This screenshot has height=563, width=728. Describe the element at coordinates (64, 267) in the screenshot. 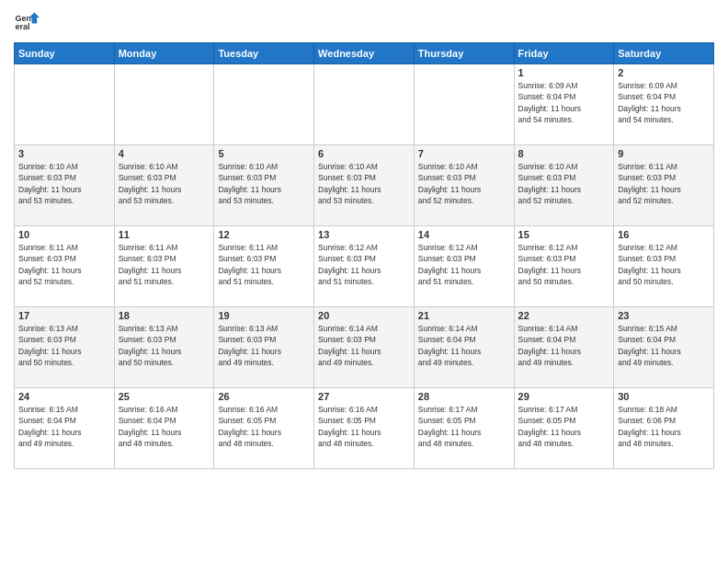

I see `calendar-cell: 10Sunrise: 6:11 AM Sunset: 6:03 PM Dayli…` at that location.